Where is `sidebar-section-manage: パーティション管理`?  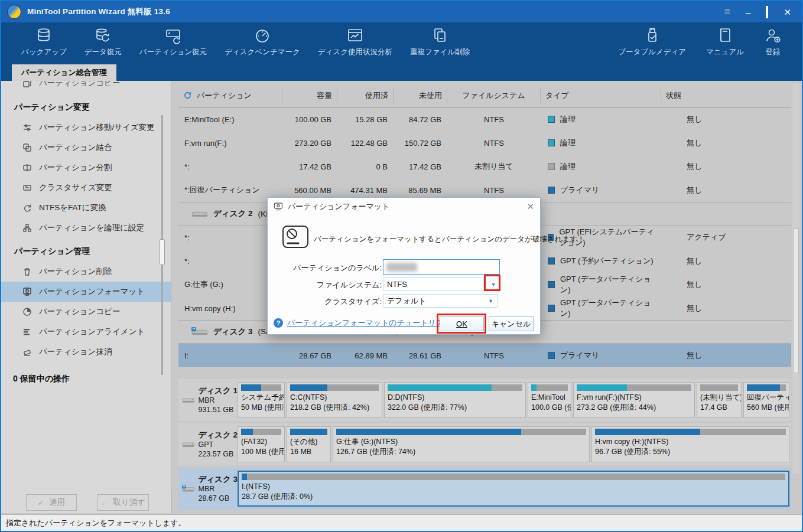
sidebar-section-manage: パーティション管理 is located at coordinates (86, 250).